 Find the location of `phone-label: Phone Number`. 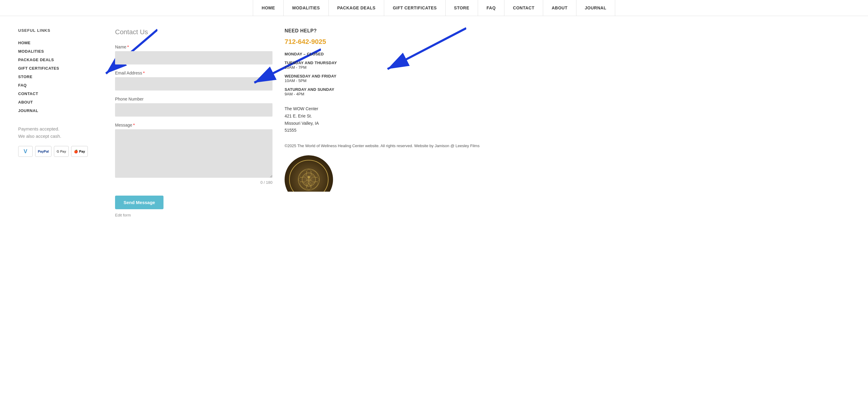

phone-label: Phone Number is located at coordinates (194, 99).